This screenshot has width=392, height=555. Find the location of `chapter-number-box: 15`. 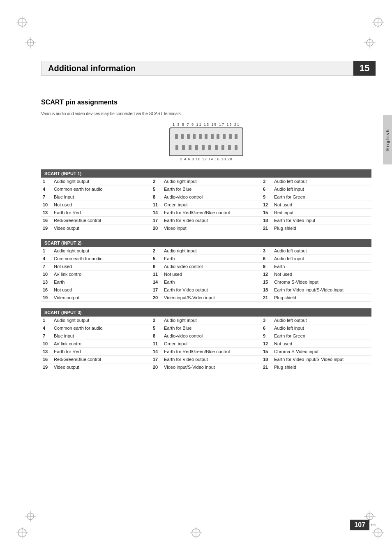

chapter-number-box: 15 is located at coordinates (364, 68).